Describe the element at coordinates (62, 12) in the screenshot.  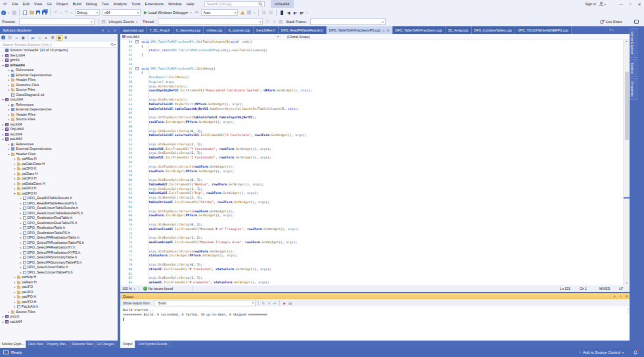
I see `undo-dropdown: ▾` at that location.